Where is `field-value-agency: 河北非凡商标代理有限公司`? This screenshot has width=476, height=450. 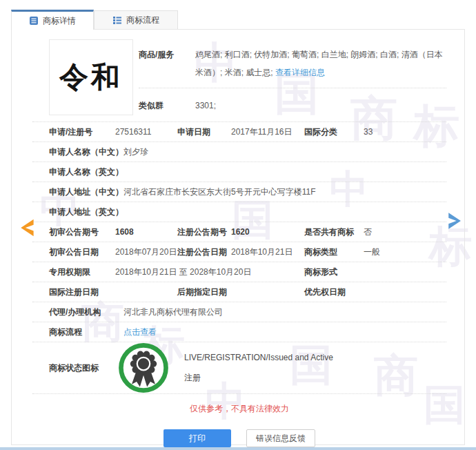 field-value-agency: 河北非凡商标代理有限公司 is located at coordinates (285, 312).